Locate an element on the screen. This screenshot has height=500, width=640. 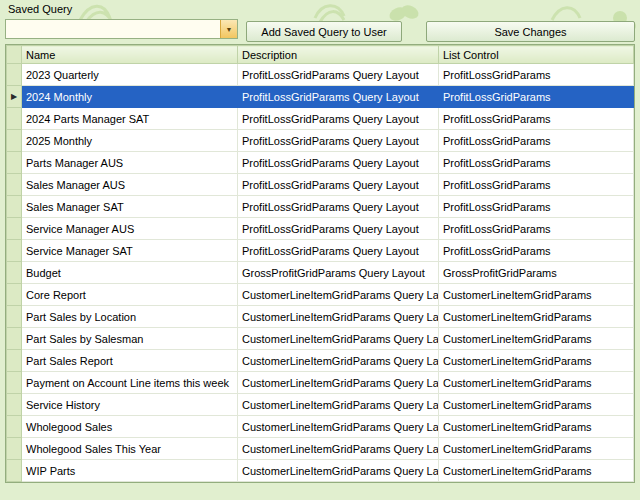
cell-name: 2024 Parts Manager SAT is located at coordinates (130, 119).